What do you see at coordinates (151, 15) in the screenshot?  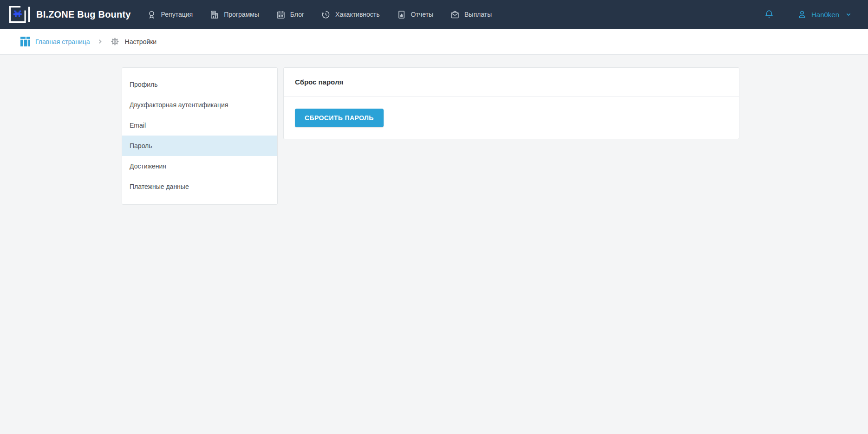 I see `medal-icon` at bounding box center [151, 15].